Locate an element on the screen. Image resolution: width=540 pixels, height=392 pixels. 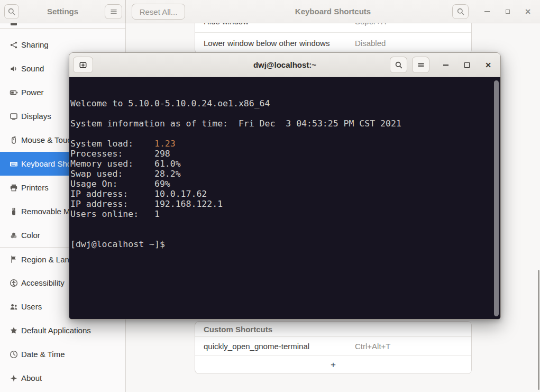
terminal-text: Usage On: 69% is located at coordinates (121, 184).